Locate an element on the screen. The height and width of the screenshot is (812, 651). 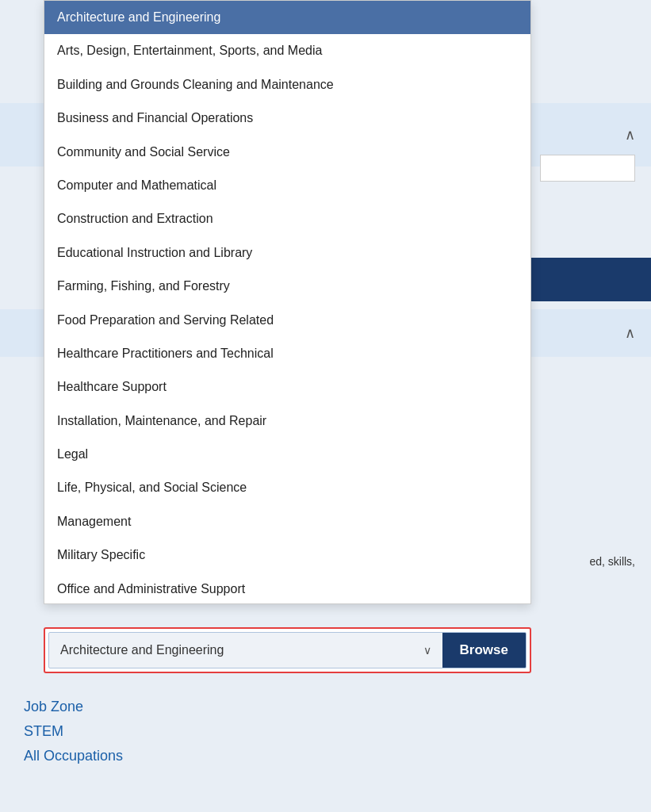
bg-description-text: ed, skills, is located at coordinates (612, 561).